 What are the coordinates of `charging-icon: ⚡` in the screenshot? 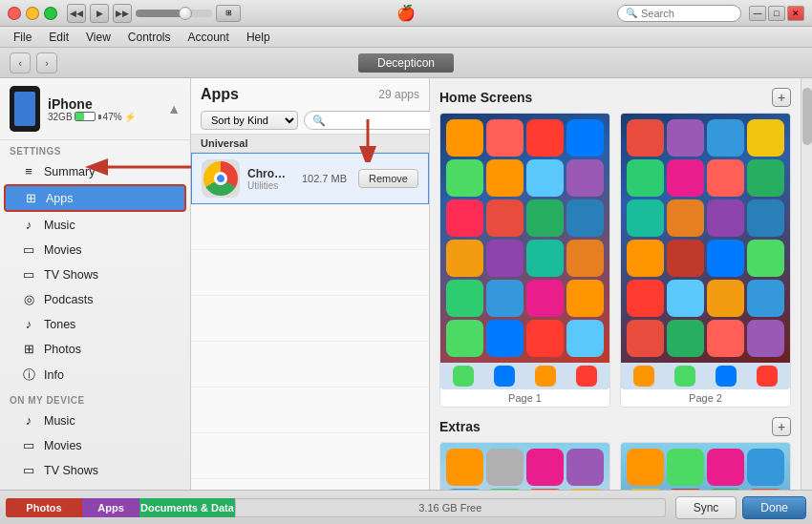 It's located at (130, 116).